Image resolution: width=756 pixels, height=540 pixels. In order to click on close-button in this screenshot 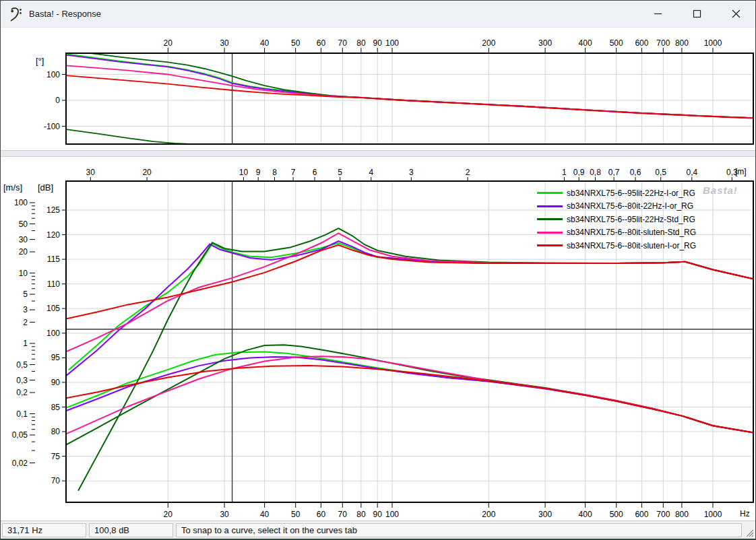, I will do `click(736, 13)`.